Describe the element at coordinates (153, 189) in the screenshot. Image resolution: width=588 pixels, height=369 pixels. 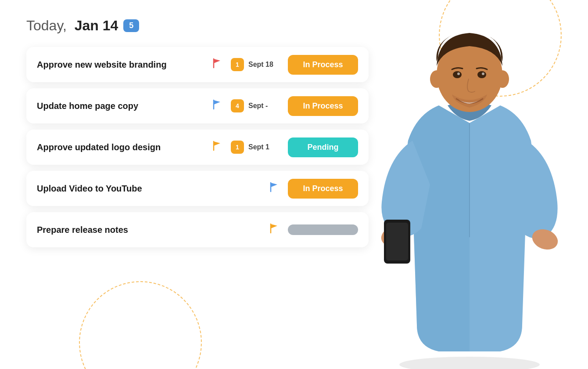
I see `task-name: Upload Video to YouTube` at that location.